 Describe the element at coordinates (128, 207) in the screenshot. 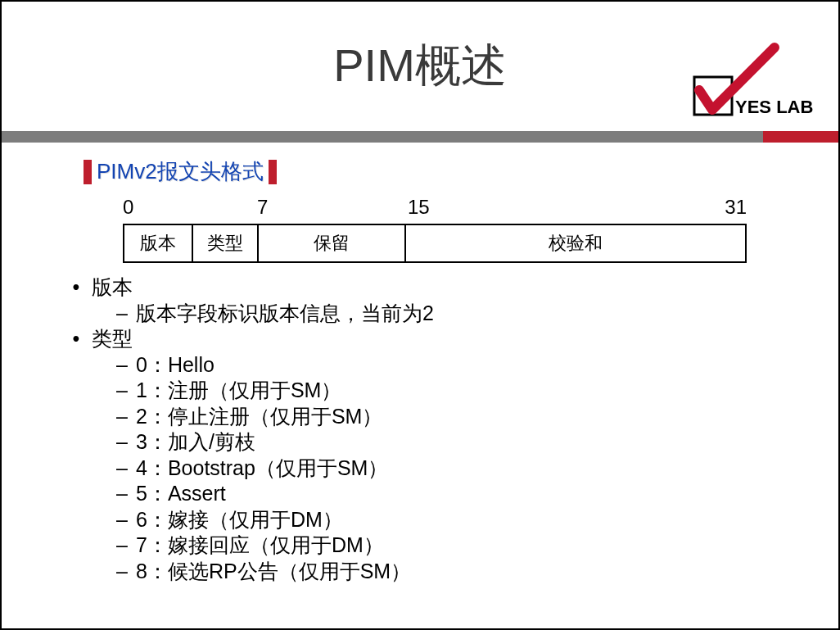

I see `bit-0: 0` at that location.